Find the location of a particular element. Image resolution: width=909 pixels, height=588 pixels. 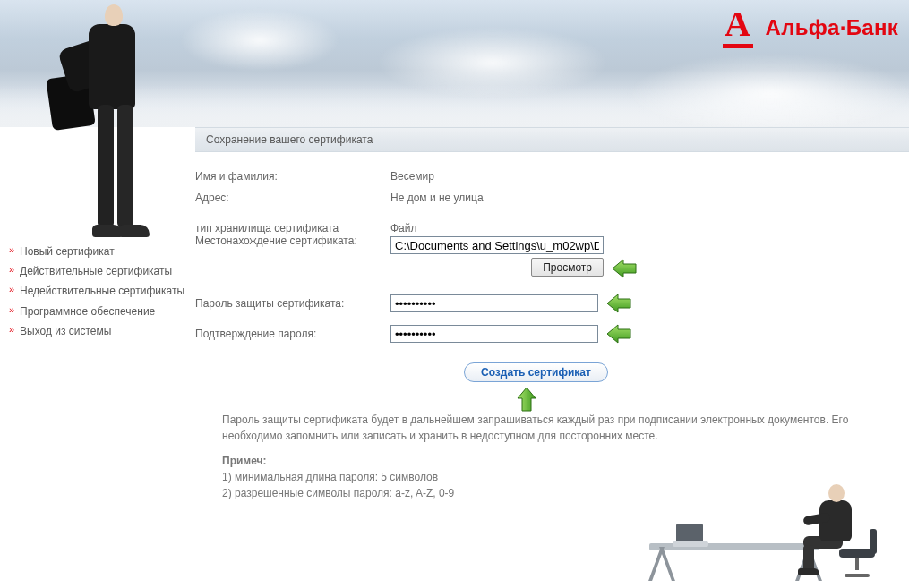

note-paragraph: Пароль защиты сертификата будет в дальне… is located at coordinates (561, 428).